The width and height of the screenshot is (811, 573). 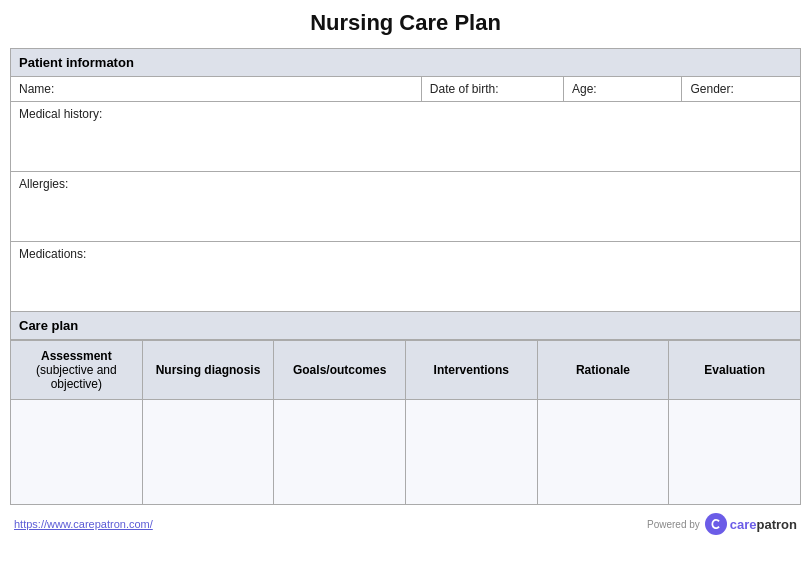 I want to click on allergies-row: Allergies:, so click(x=406, y=207).